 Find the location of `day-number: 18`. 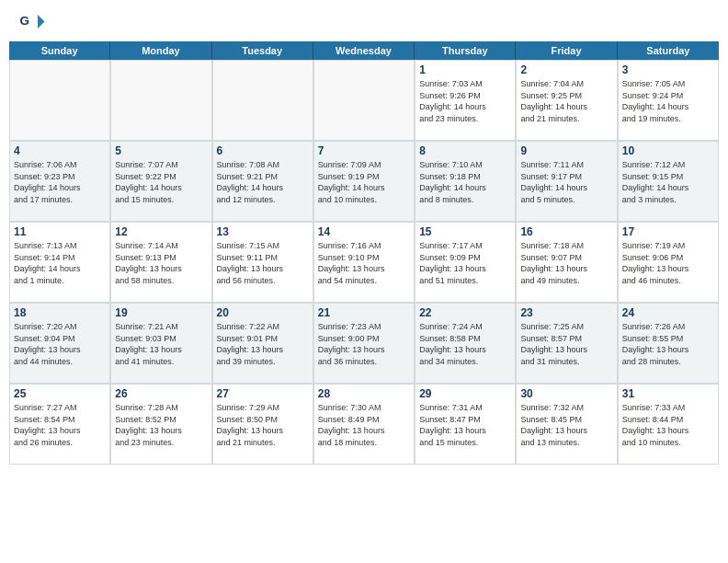

day-number: 18 is located at coordinates (60, 313).